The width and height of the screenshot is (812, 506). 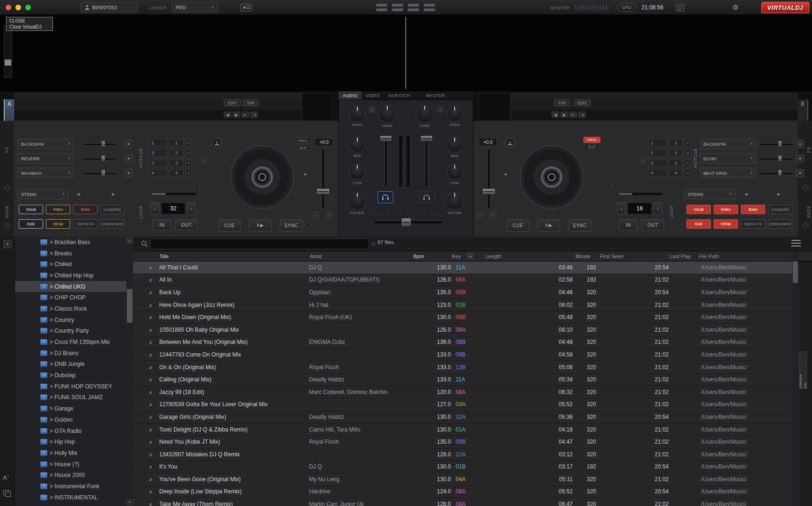 I want to click on loop-size-slider-b, so click(x=640, y=194).